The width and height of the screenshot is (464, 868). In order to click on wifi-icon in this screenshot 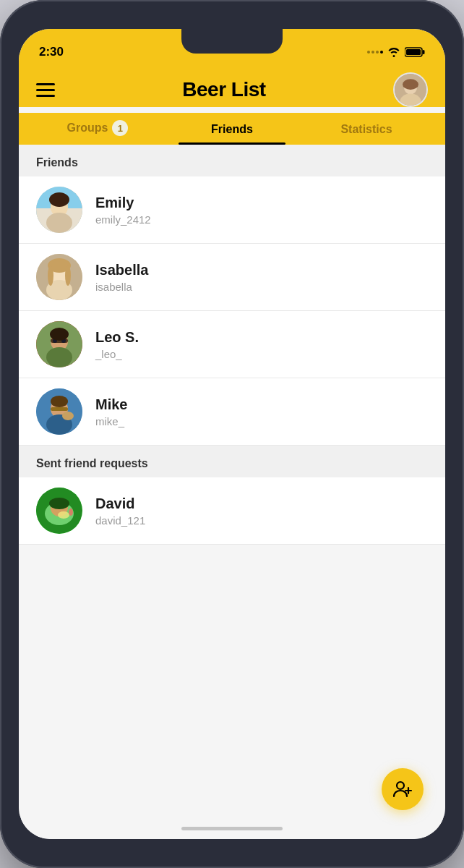, I will do `click(394, 52)`.